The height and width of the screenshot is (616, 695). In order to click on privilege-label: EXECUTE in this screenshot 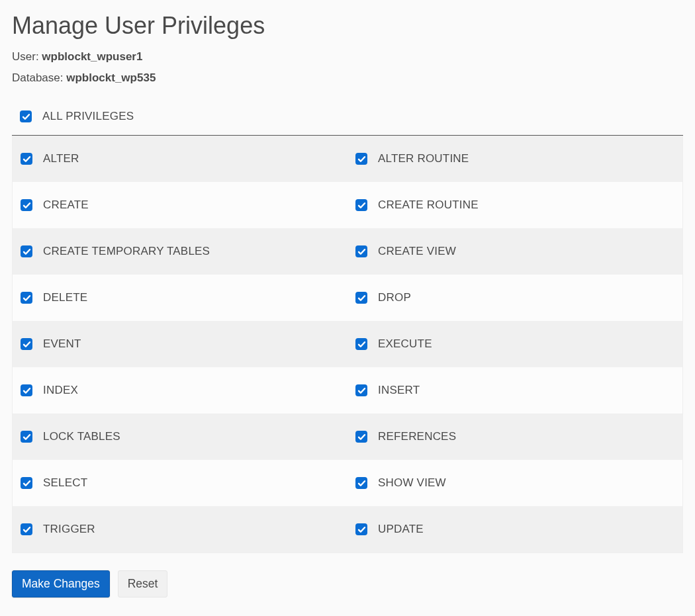, I will do `click(405, 344)`.